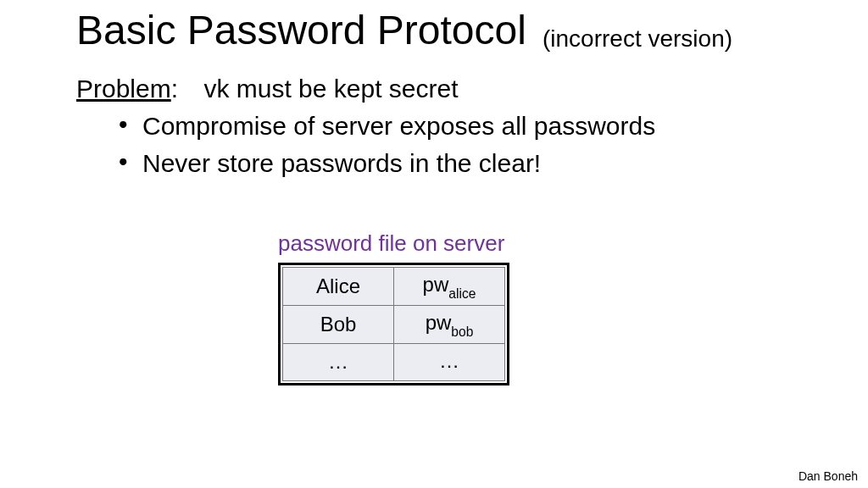 The width and height of the screenshot is (868, 488). I want to click on cell-name: Alice, so click(339, 286).